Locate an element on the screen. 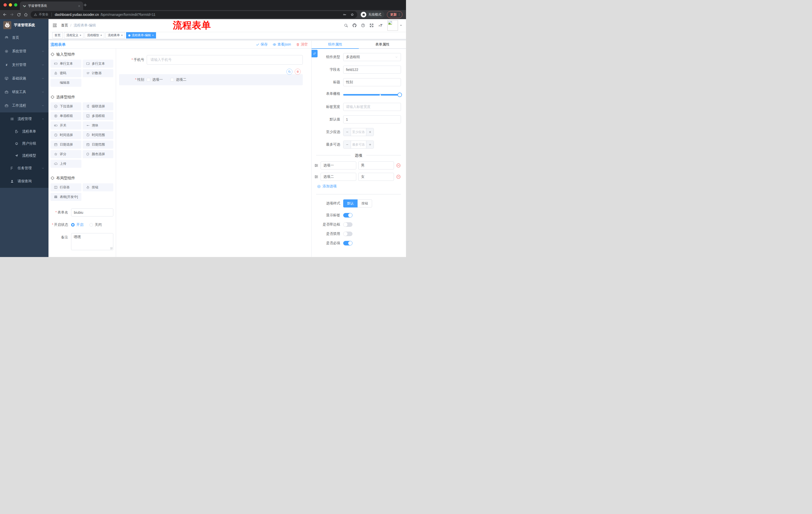  palette-item: 表格[开发中] is located at coordinates (66, 197).